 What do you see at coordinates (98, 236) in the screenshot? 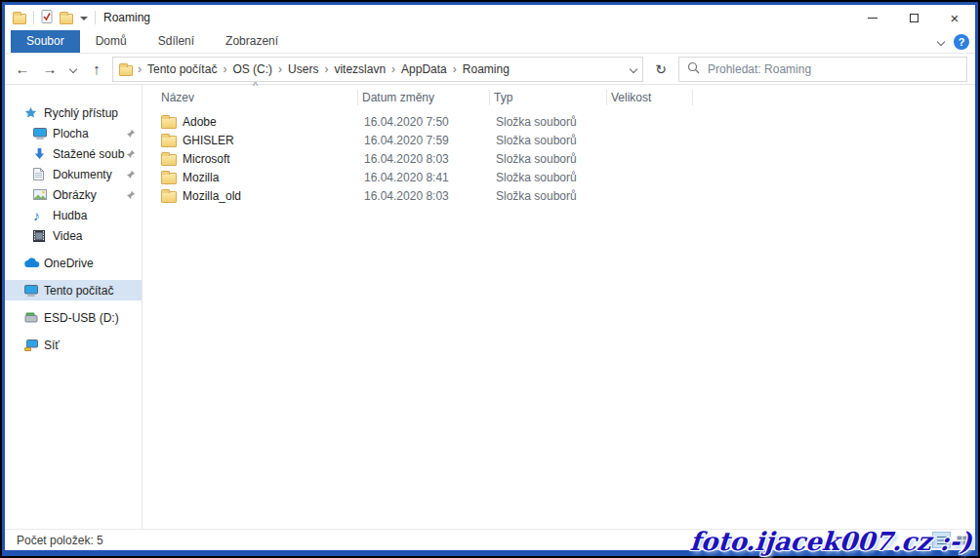
I see `sidebar-item-label: Videa` at bounding box center [98, 236].